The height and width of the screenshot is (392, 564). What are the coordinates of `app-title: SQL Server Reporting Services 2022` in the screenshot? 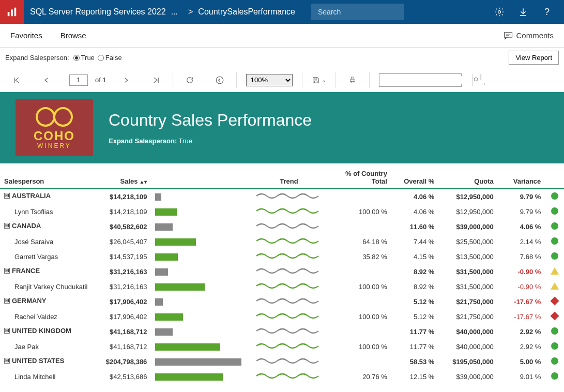 It's located at (98, 12).